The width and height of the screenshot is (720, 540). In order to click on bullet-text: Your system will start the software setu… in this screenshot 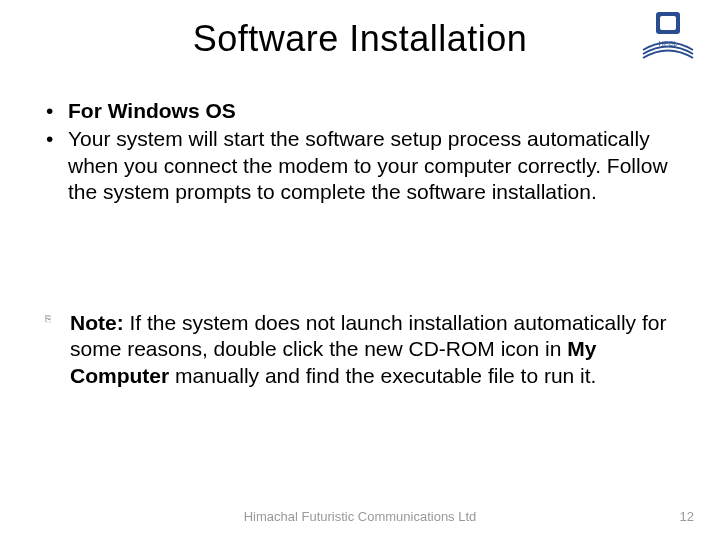, I will do `click(368, 165)`.